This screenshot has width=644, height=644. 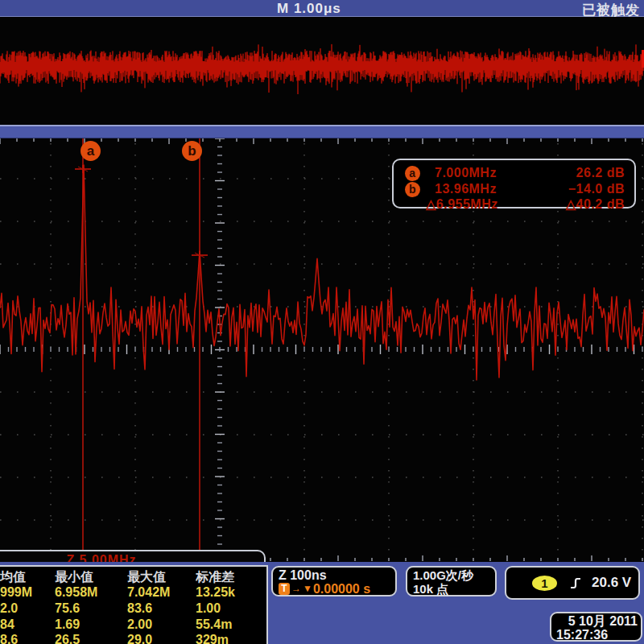 What do you see at coordinates (134, 638) in the screenshot?
I see `table-row: 8.6 26.5 29.0 329m` at bounding box center [134, 638].